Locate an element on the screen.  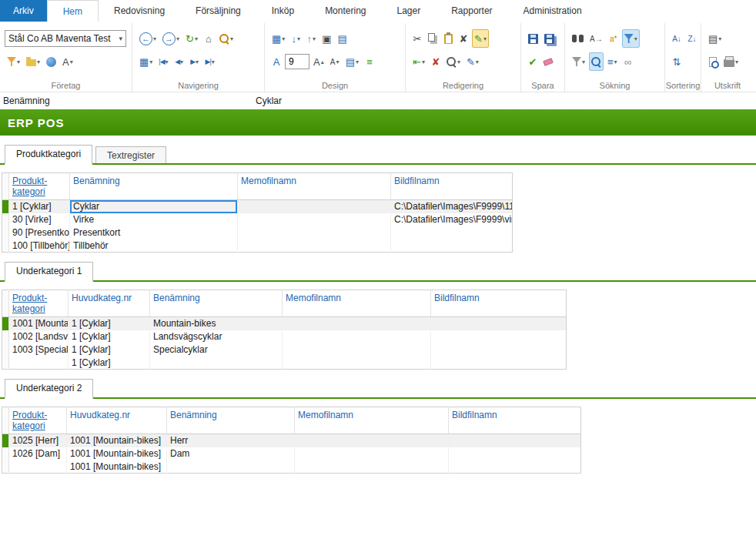
company-filter-button: ▾ is located at coordinates (14, 62).